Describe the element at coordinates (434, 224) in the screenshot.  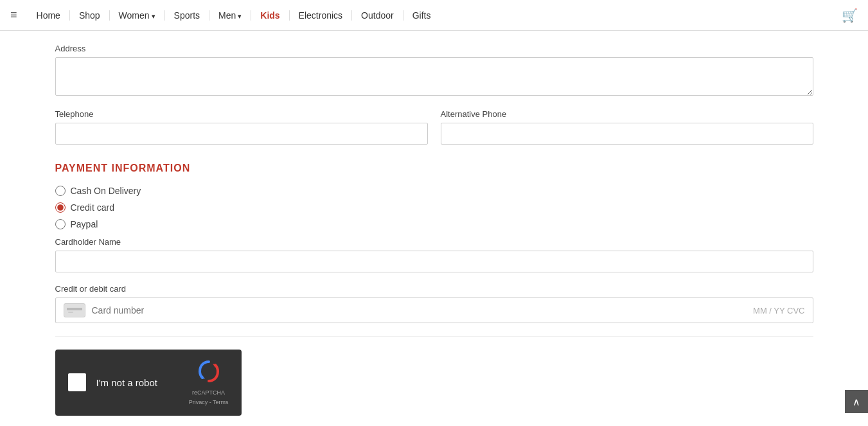
I see `payment-option-paypal: Paypal` at that location.